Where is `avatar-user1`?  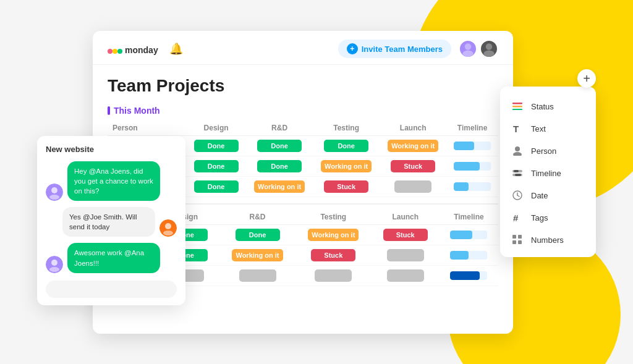
avatar-user1 is located at coordinates (468, 49).